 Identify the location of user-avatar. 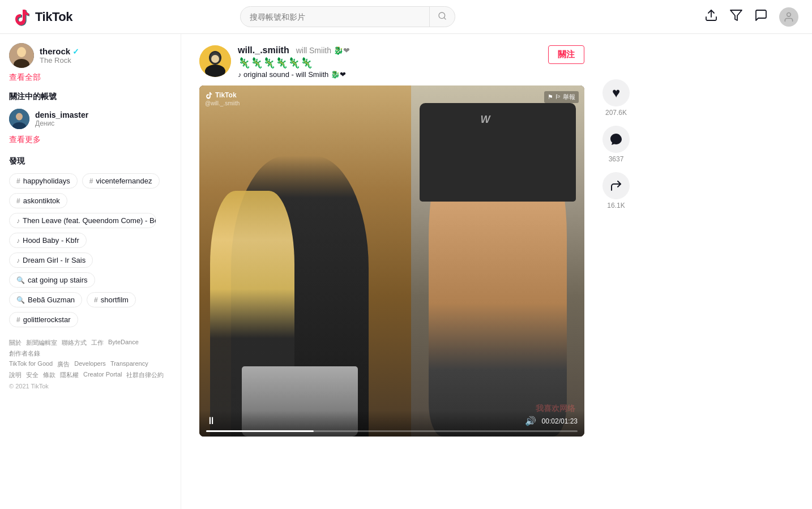
(789, 17).